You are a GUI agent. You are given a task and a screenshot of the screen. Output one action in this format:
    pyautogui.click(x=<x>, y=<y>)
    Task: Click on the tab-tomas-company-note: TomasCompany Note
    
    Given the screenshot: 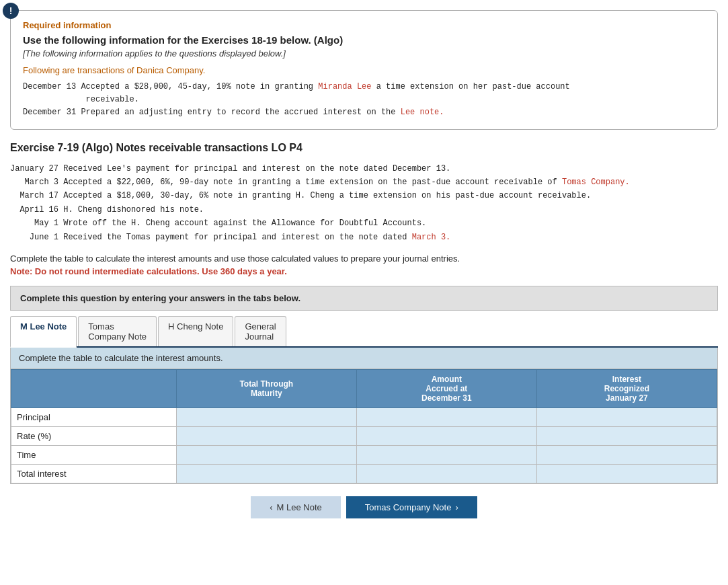 What is the action you would take?
    pyautogui.click(x=117, y=331)
    